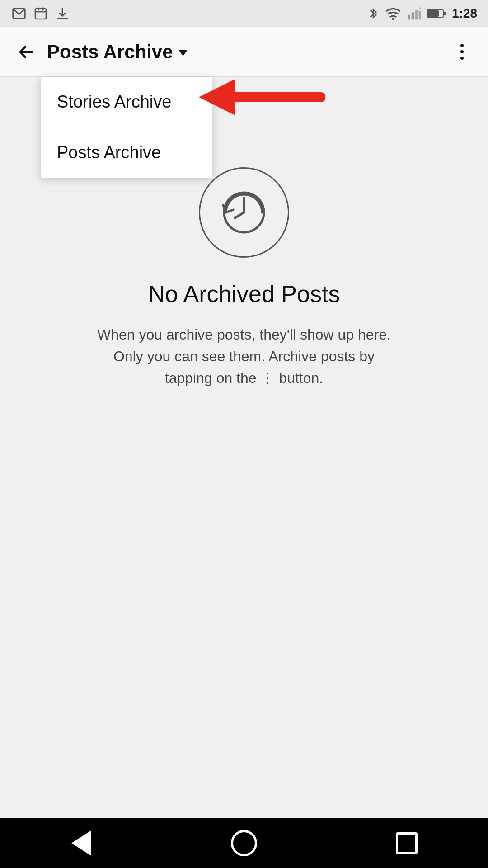 The image size is (488, 868). I want to click on archive-type-dropdown: Posts Archive, so click(248, 52).